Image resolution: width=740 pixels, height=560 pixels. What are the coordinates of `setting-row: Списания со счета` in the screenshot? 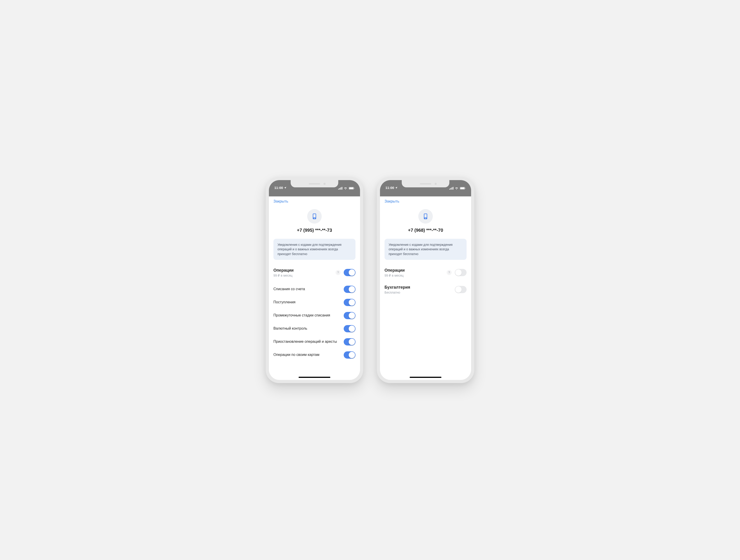 It's located at (314, 290).